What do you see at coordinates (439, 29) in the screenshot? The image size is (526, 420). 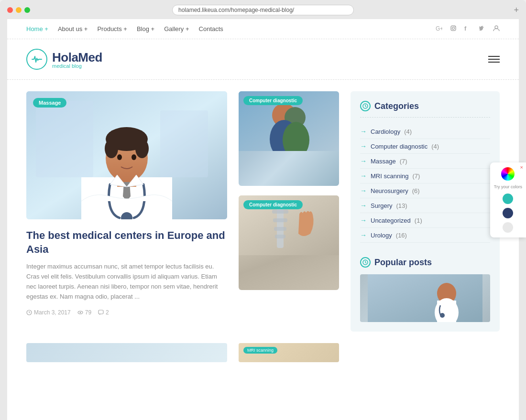 I see `svg-text: G+` at bounding box center [439, 29].